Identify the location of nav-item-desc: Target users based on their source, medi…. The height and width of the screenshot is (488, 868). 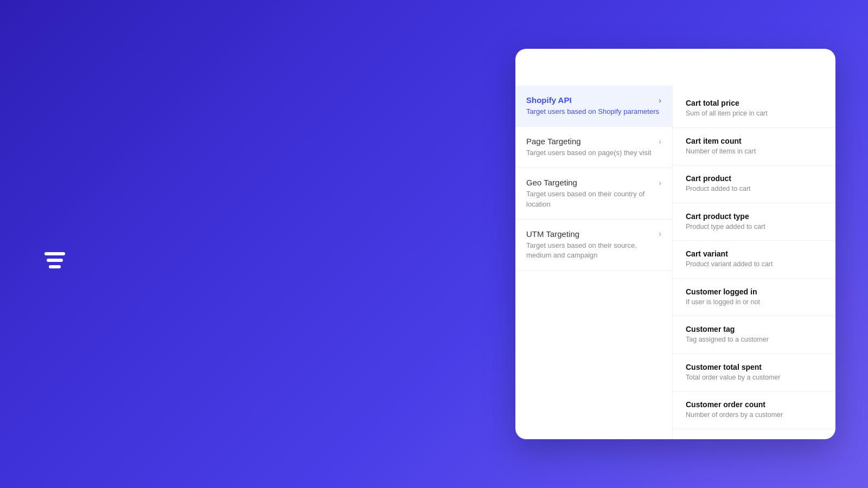
(593, 251).